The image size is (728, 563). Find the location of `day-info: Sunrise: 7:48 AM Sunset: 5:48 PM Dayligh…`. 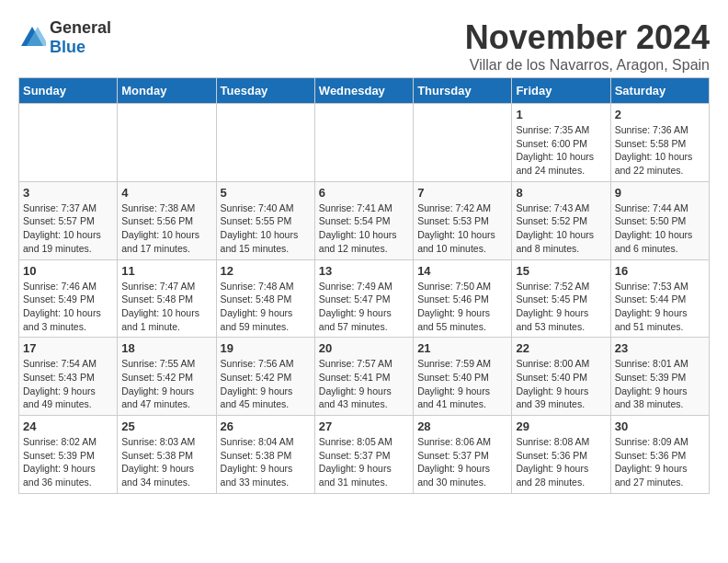

day-info: Sunrise: 7:48 AM Sunset: 5:48 PM Dayligh… is located at coordinates (266, 307).